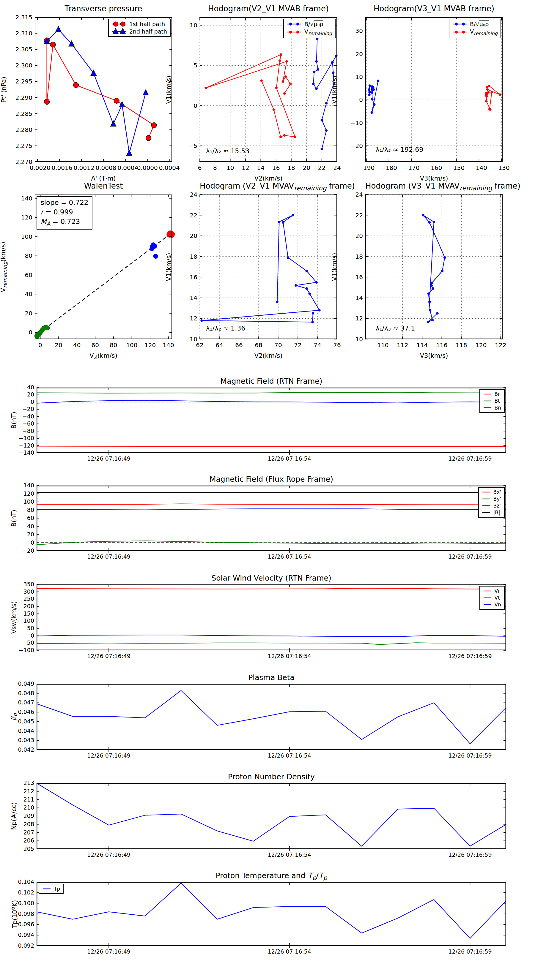 This screenshot has width=535, height=980. Describe the element at coordinates (271, 777) in the screenshot. I see `chart-title: Proton Number Density` at that location.